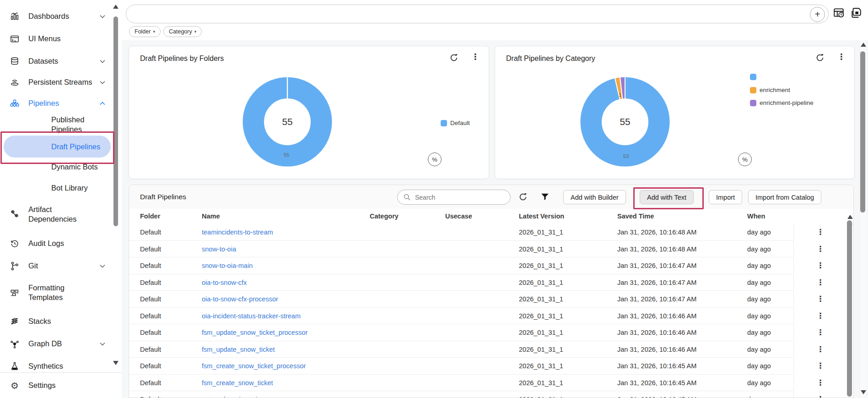 The height and width of the screenshot is (398, 868). What do you see at coordinates (863, 132) in the screenshot?
I see `main-scrollbar-thumb` at bounding box center [863, 132].